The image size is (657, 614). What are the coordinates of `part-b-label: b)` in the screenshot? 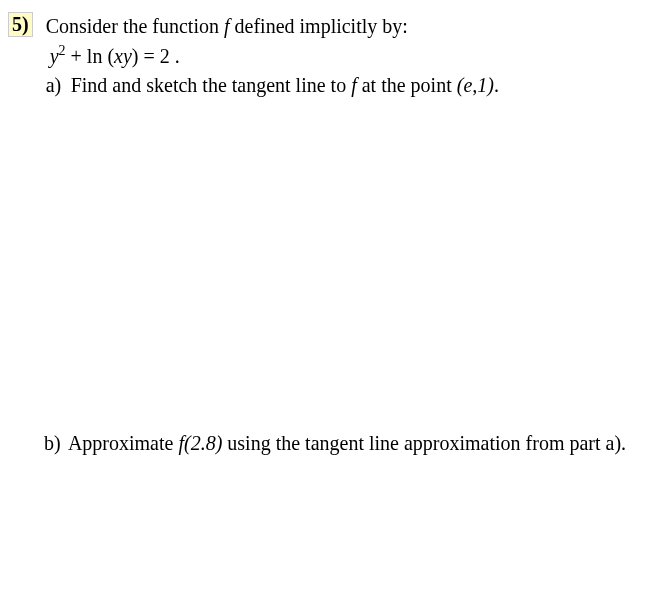 It's located at (54, 444).